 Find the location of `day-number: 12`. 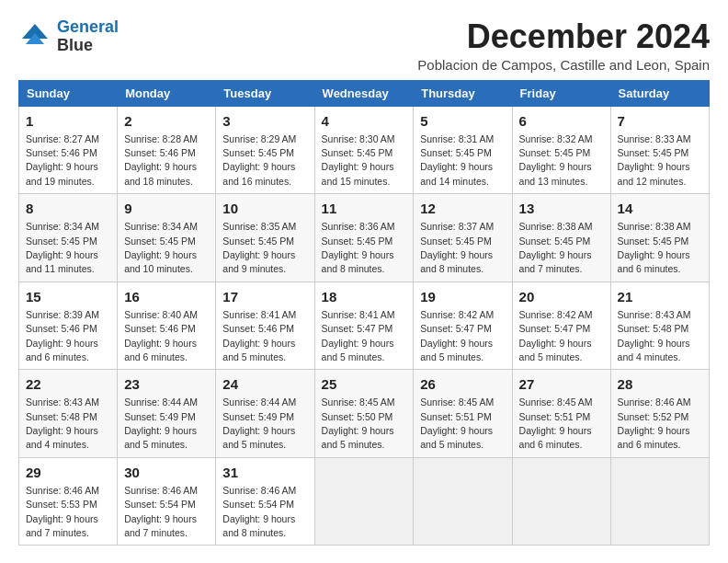

day-number: 12 is located at coordinates (462, 208).